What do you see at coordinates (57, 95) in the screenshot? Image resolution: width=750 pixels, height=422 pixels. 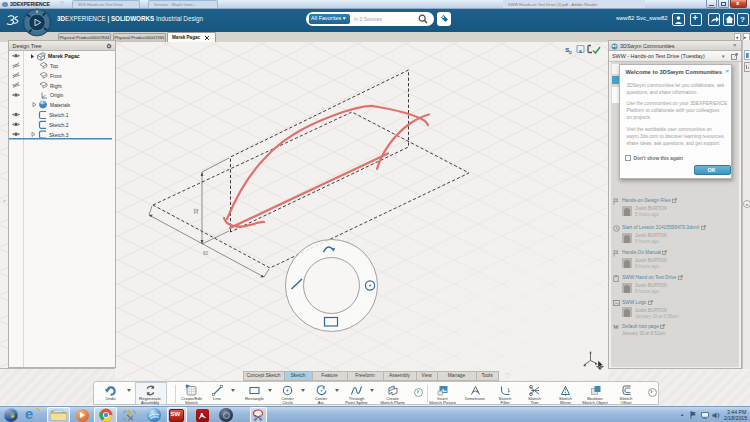 I see `svg-text: Origin` at bounding box center [57, 95].